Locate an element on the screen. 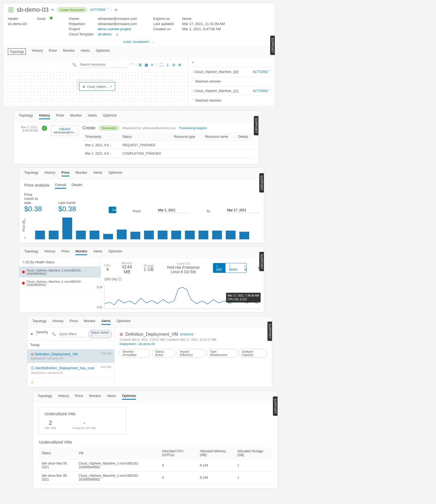 Image resolution: width=436 pixels, height=504 pixels. col-details: Details is located at coordinates (245, 137).